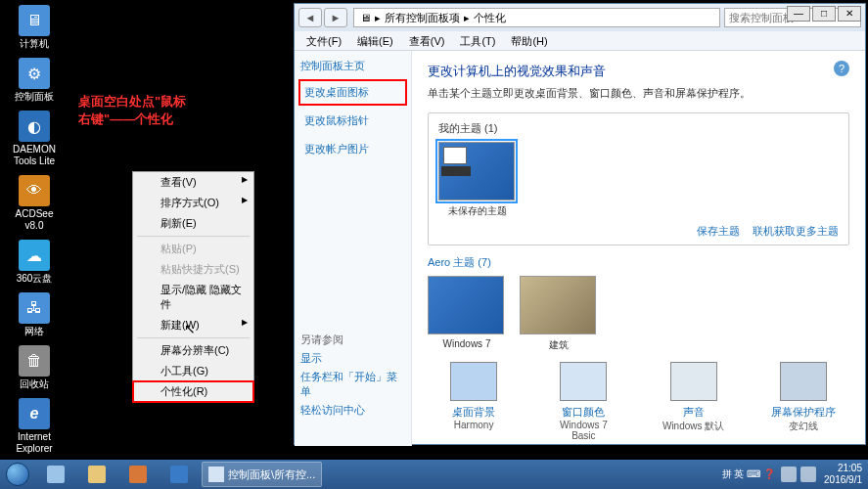  I want to click on nav-back-button: ◄, so click(310, 18).